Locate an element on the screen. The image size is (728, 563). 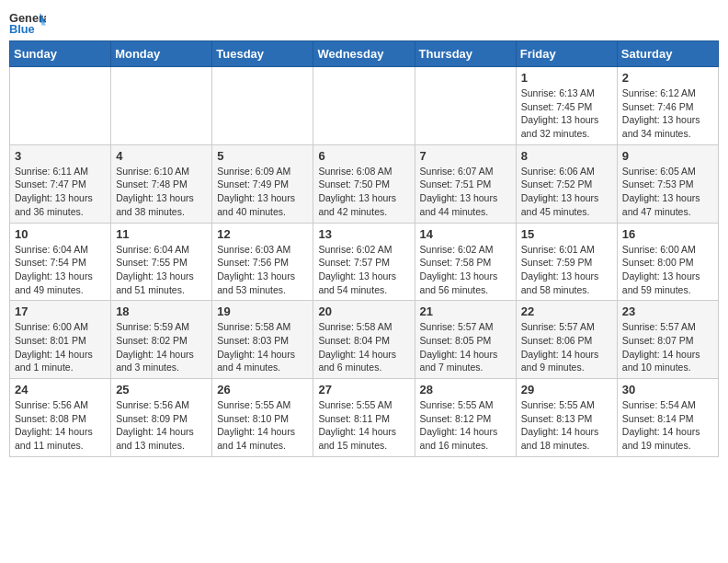
day-info: Sunrise: 6:02 AM Sunset: 7:57 PM Dayligh… is located at coordinates (364, 270).